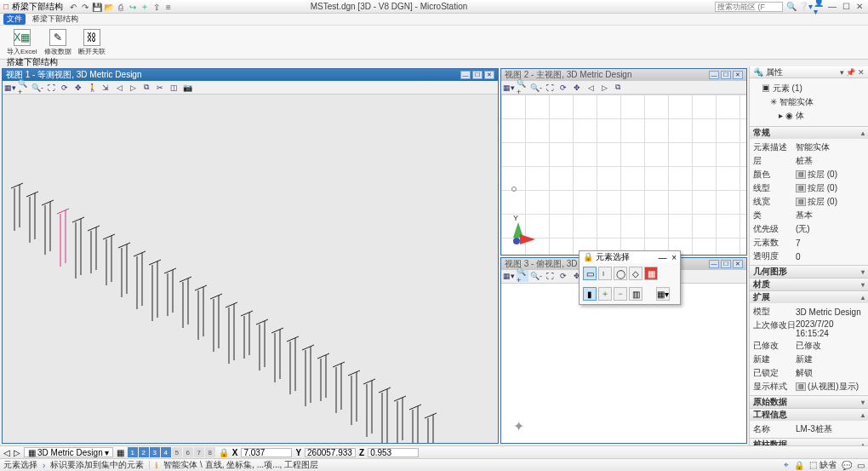  What do you see at coordinates (620, 273) in the screenshot?
I see `select-lasso-tool: ◯` at bounding box center [620, 273].